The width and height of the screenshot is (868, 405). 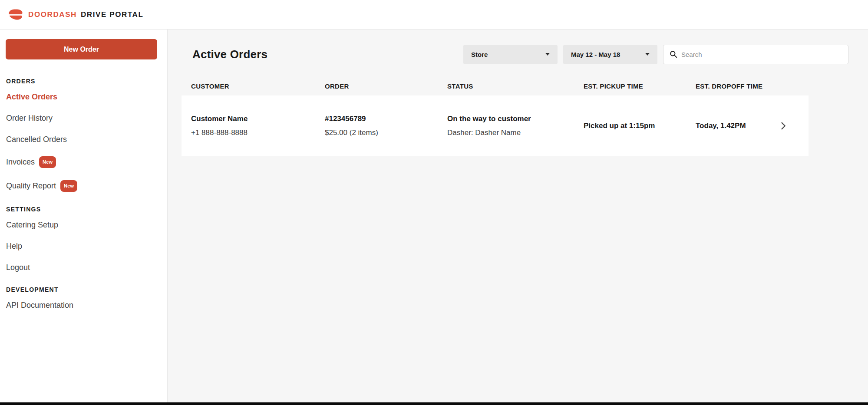 I want to click on sidebar-item-logout: Logout, so click(x=84, y=267).